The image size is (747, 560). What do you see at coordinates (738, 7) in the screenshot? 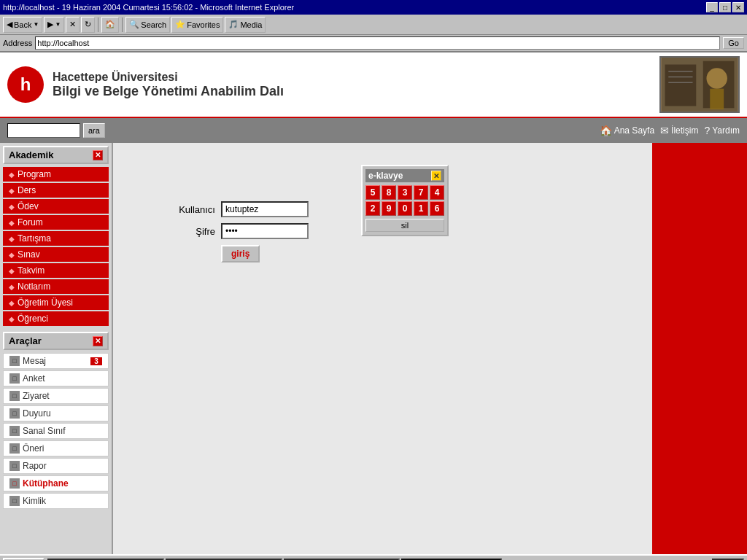
I see `close-btn: ✕` at bounding box center [738, 7].